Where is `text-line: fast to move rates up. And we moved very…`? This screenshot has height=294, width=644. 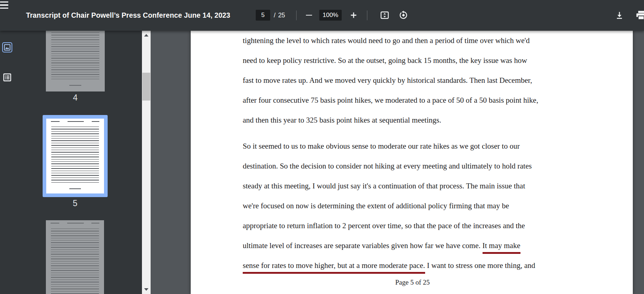
text-line: fast to move rates up. And we moved very… is located at coordinates (416, 80).